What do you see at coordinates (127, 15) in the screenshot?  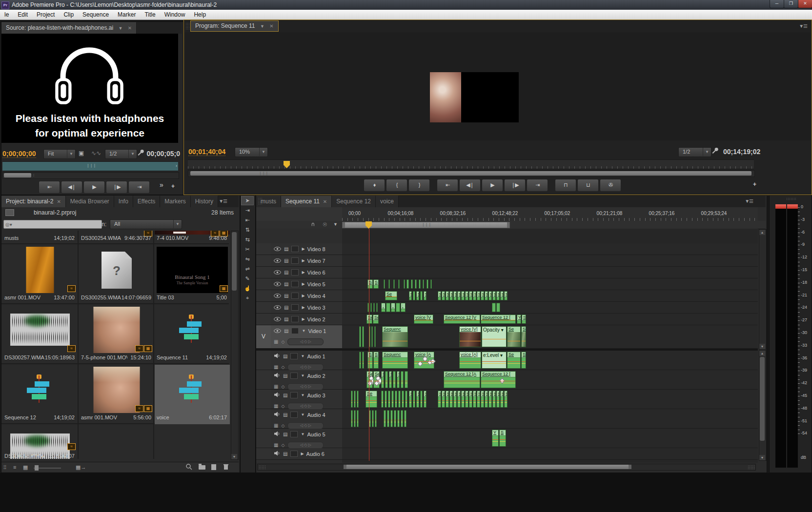 I see `menu-marker: Marker` at bounding box center [127, 15].